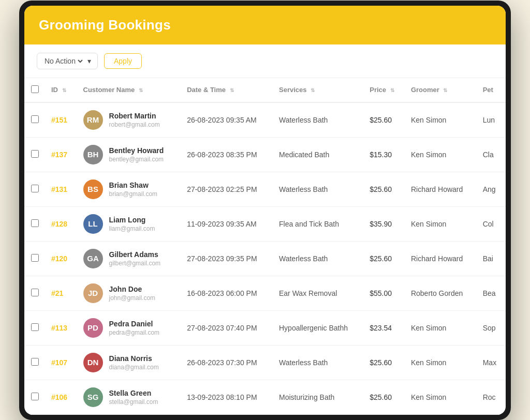 Image resolution: width=530 pixels, height=420 pixels. I want to click on customer-name: Gilbert Adams, so click(135, 254).